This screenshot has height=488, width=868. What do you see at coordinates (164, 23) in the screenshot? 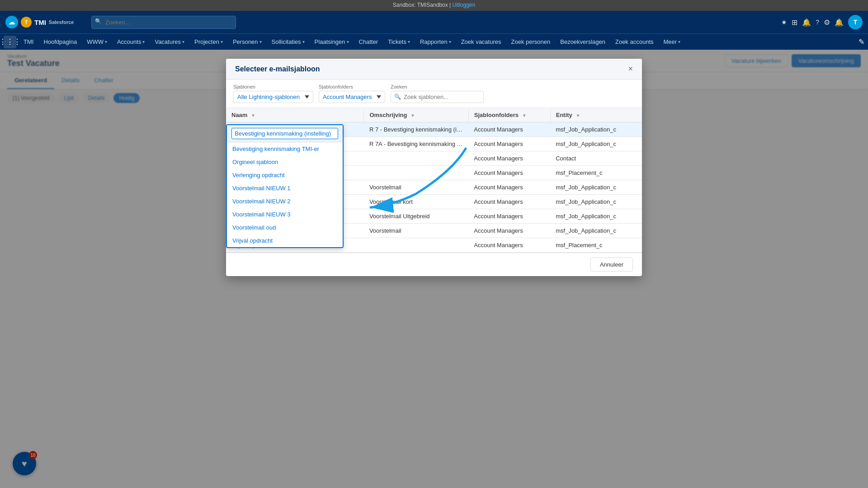
I see `global-search-input` at bounding box center [164, 23].